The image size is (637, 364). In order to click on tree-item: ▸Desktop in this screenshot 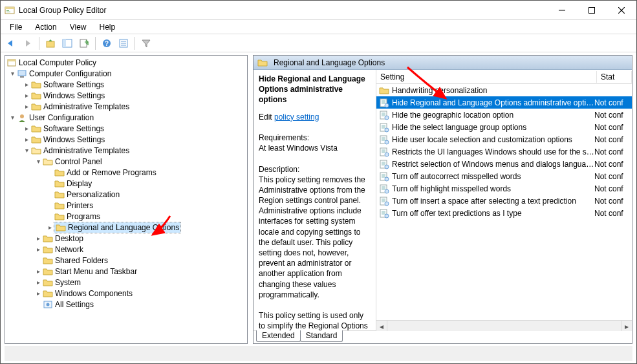, I will do `click(126, 238)`.